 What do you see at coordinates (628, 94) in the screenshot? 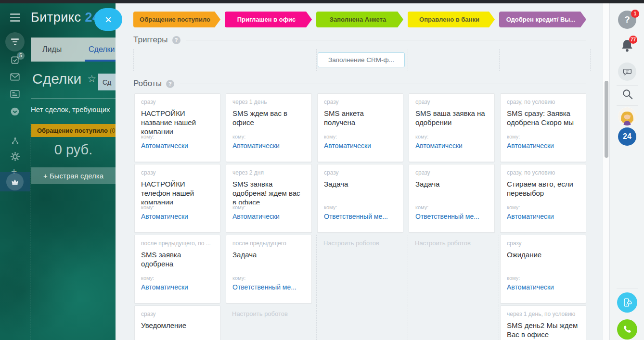
I see `search-icon` at bounding box center [628, 94].